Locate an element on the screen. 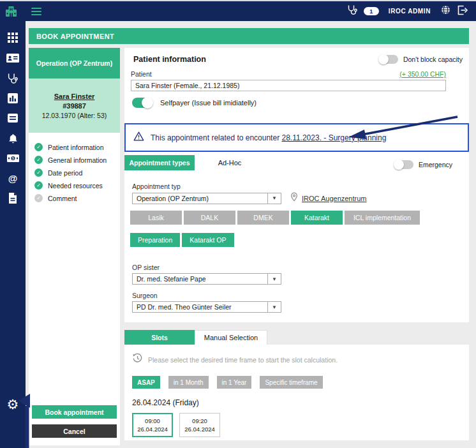 The height and width of the screenshot is (448, 476). selfpayer-label: Selfpayer (Issue bill imidiatelly) is located at coordinates (208, 103).